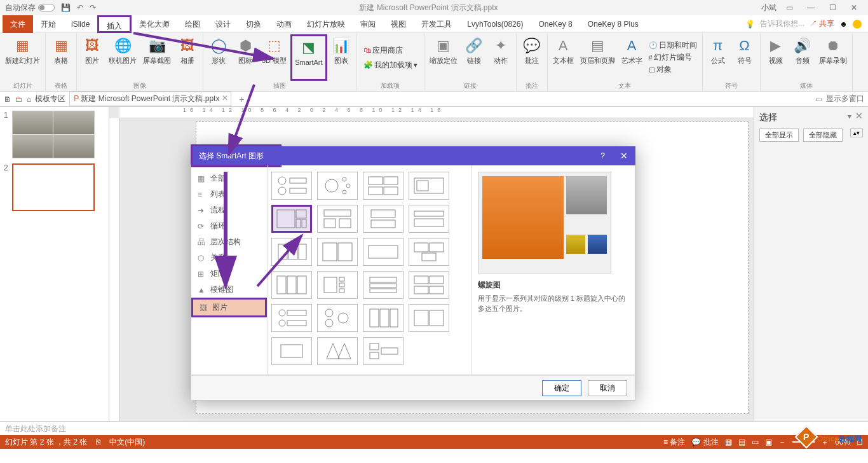 The height and width of the screenshot is (463, 868). What do you see at coordinates (229, 226) in the screenshot?
I see `cat-cycle: ⟳循环` at bounding box center [229, 226].